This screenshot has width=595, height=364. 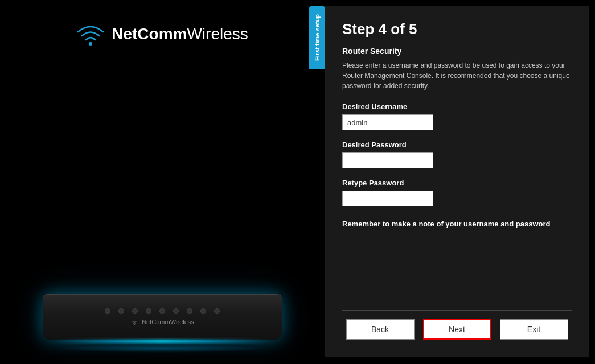 I want to click on username-input, so click(x=388, y=122).